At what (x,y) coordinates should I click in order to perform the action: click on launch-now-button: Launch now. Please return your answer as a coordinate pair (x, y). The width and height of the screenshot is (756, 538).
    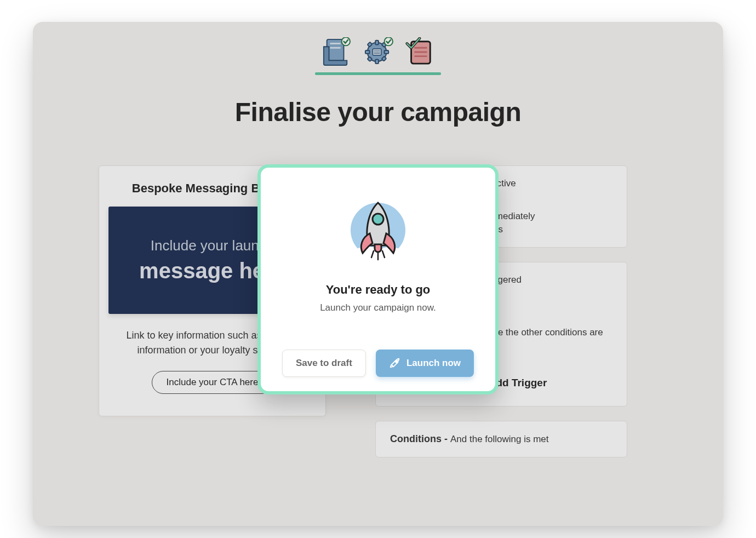
    Looking at the image, I should click on (425, 363).